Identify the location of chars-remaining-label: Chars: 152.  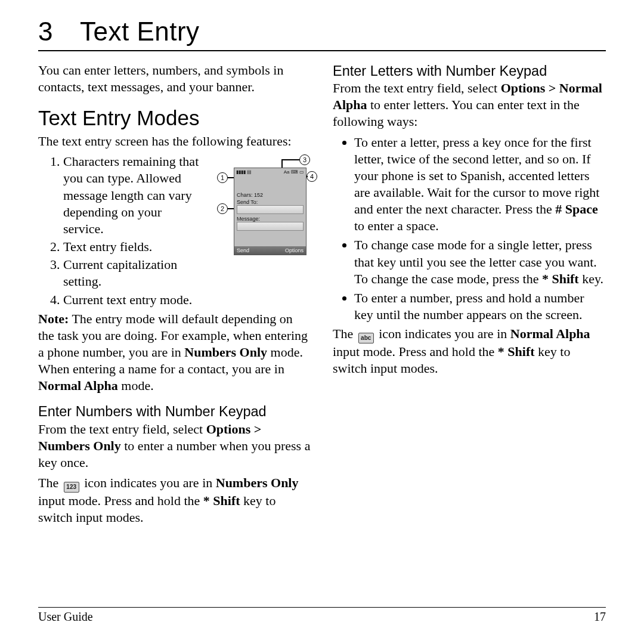
(250, 195).